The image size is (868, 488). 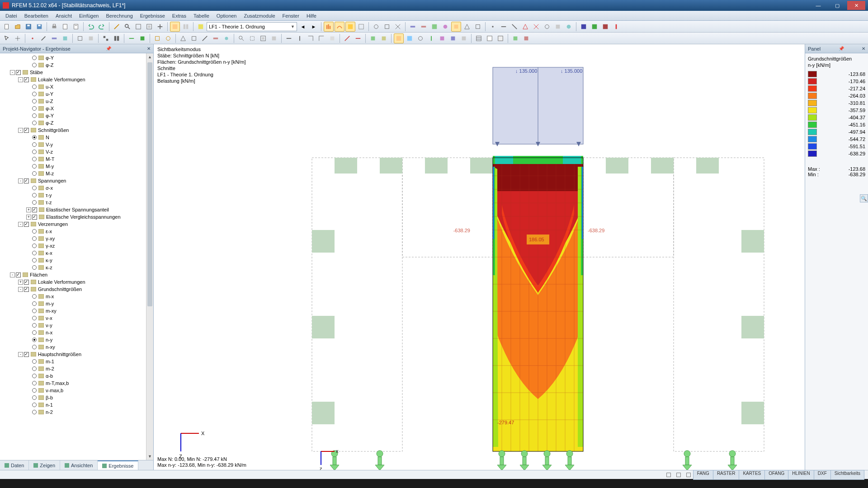 I want to click on tb2-af, so click(x=453, y=38).